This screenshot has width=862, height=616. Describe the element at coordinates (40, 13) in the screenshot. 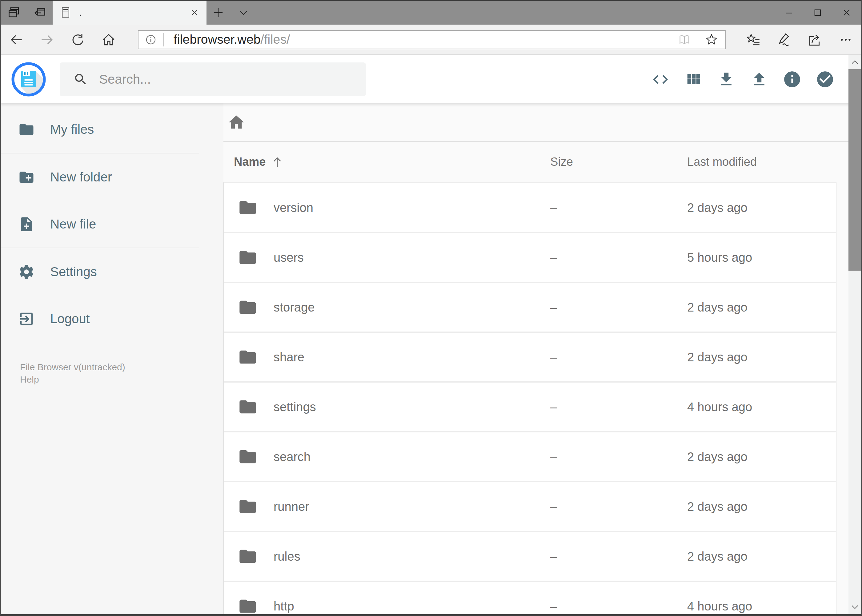

I see `set-tabs-aside-icon` at that location.